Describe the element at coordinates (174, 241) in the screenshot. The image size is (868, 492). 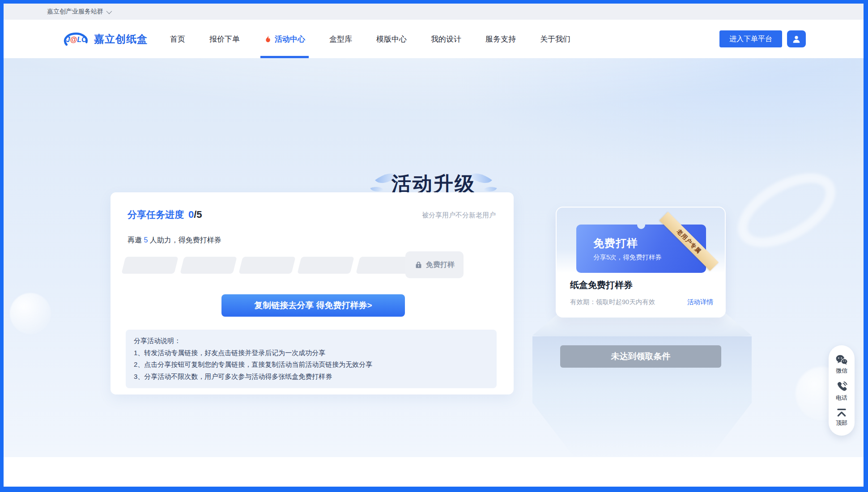
I see `invite-line: 再邀 5 人助力，得免费打样券` at that location.